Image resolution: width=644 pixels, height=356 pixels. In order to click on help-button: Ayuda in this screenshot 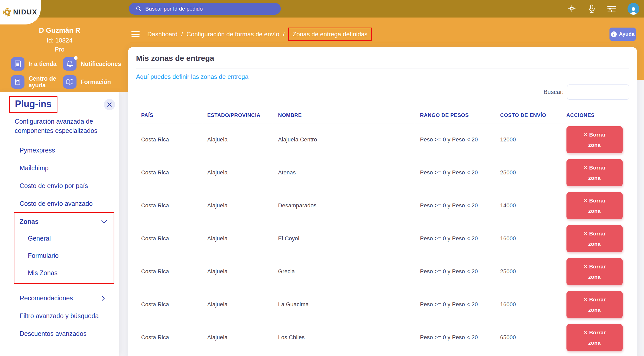, I will do `click(623, 34)`.